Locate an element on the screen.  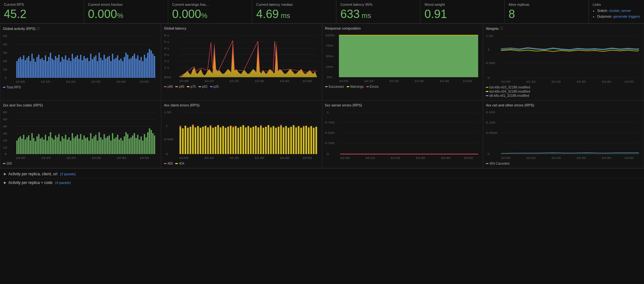
response-composition-chart: 100% 75% 50% 25% 0% 10:00 10:10 10:20 10… is located at coordinates (403, 58).